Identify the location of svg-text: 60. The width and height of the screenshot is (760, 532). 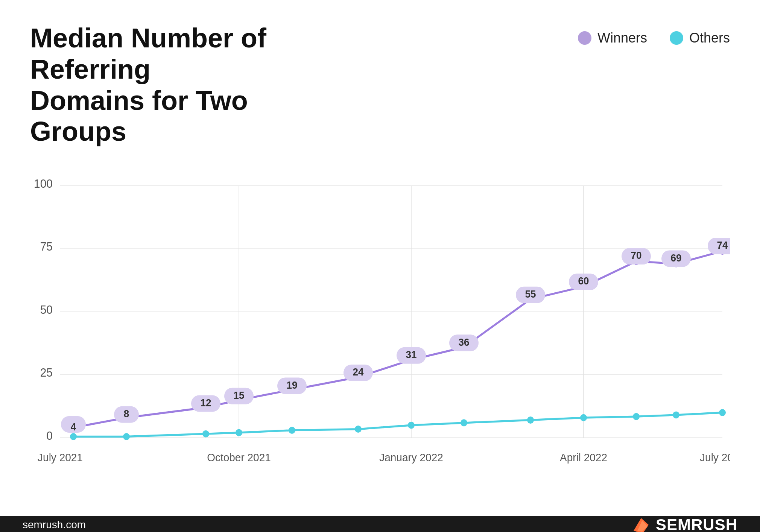
(584, 281).